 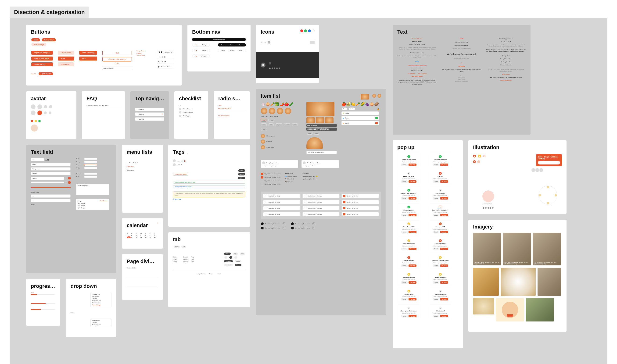 What do you see at coordinates (409, 177) in the screenshot?
I see `popup-modal: ●Ready. Set. PrepShort supporting copy l…` at bounding box center [409, 177].